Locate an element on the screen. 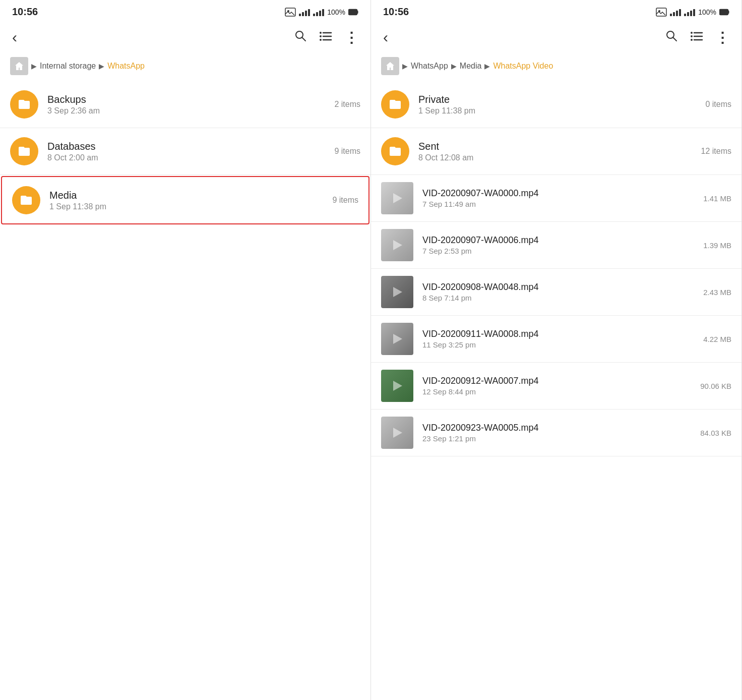 The width and height of the screenshot is (742, 700). file-size-0: 1.41 MB is located at coordinates (717, 199).